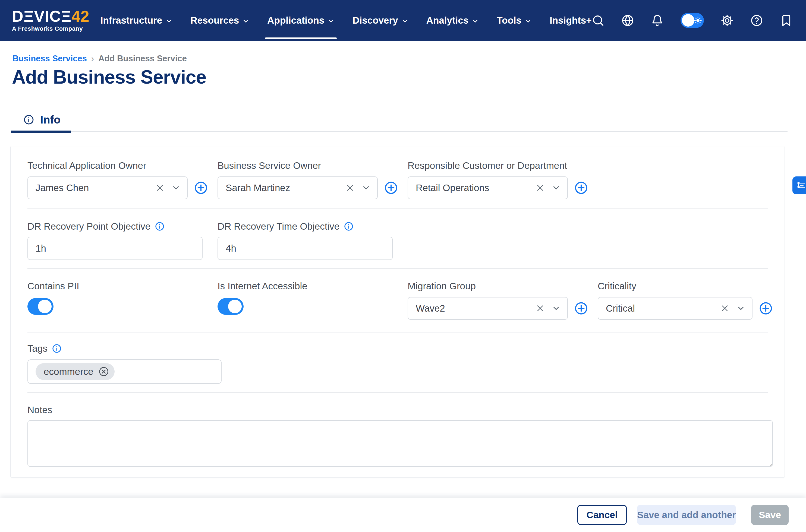 This screenshot has height=532, width=806. What do you see at coordinates (602, 515) in the screenshot?
I see `cancel-button: Cancel` at bounding box center [602, 515].